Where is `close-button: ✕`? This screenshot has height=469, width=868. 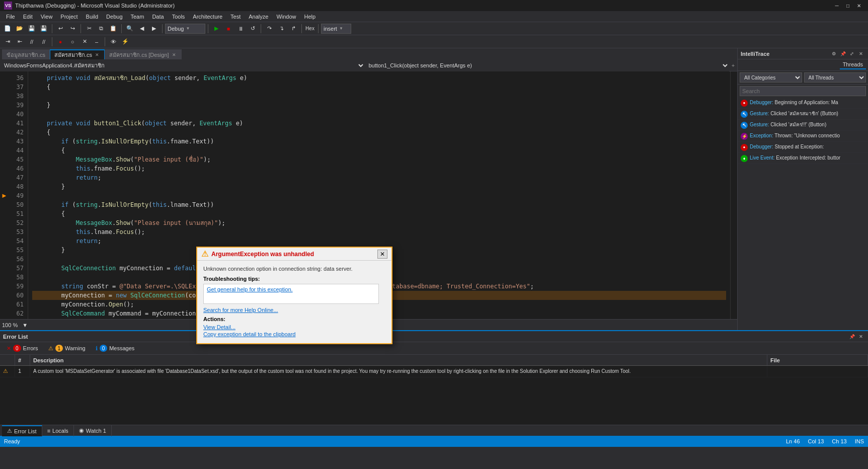
close-button: ✕ is located at coordinates (859, 6).